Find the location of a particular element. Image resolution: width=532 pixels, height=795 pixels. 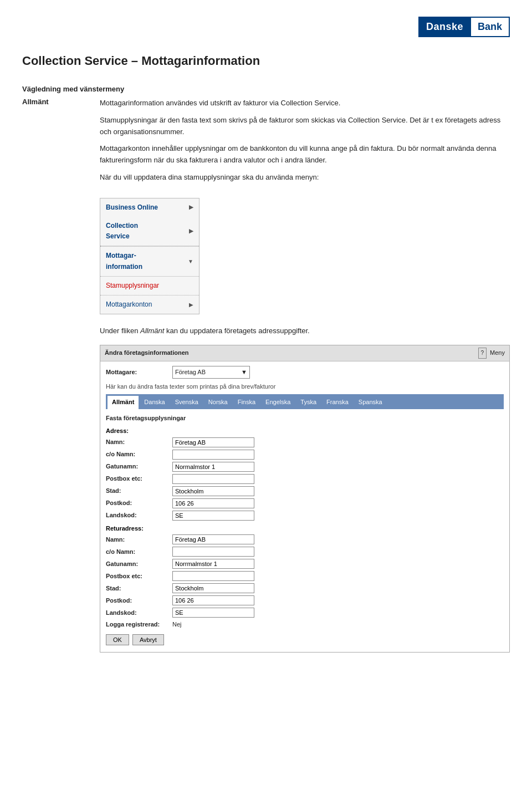

menu-item-business-online: Business Online ▶ is located at coordinates (150, 207).